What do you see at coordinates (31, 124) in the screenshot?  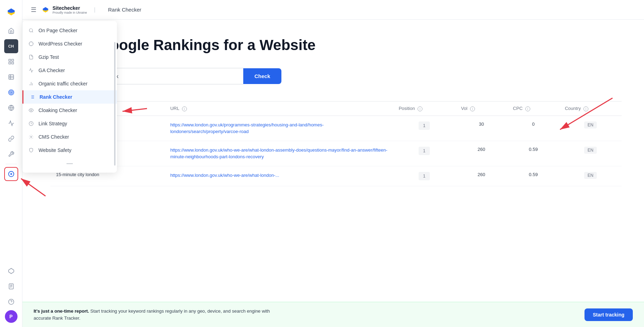 I see `link-strategy-icon` at bounding box center [31, 124].